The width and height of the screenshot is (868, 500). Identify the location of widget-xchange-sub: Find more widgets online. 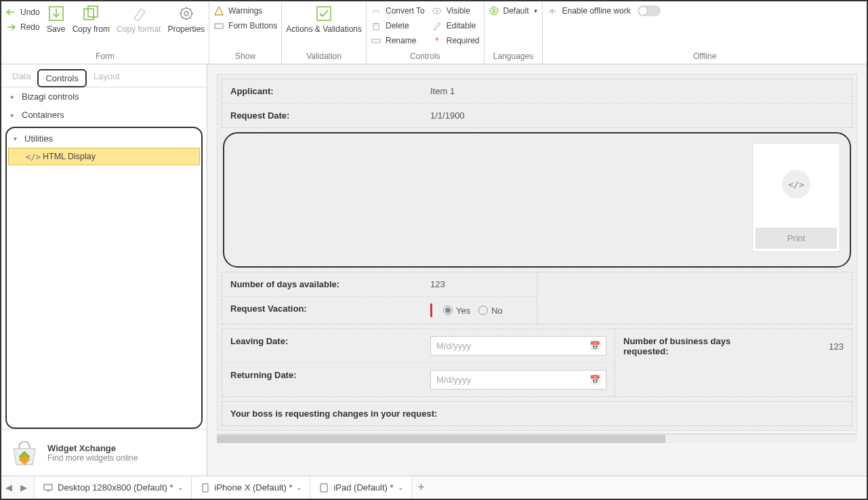
(92, 458).